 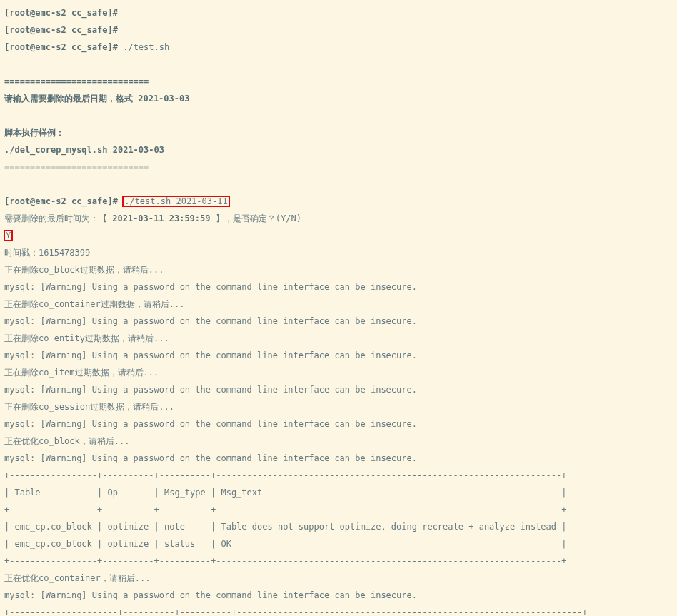 What do you see at coordinates (338, 150) in the screenshot?
I see `usage-text: ./del_corep_mysql.sh 2021-03-03` at bounding box center [338, 150].